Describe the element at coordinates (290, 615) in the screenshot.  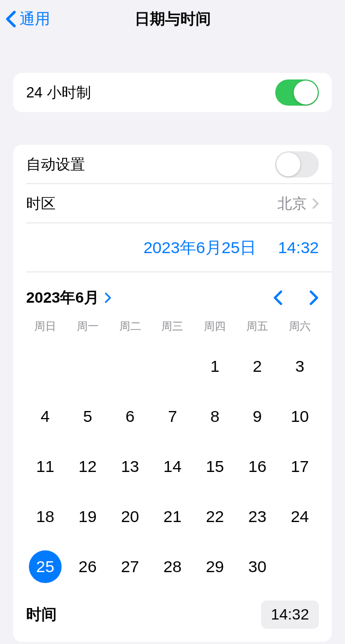
I see `time-picker-button: 14:32` at that location.